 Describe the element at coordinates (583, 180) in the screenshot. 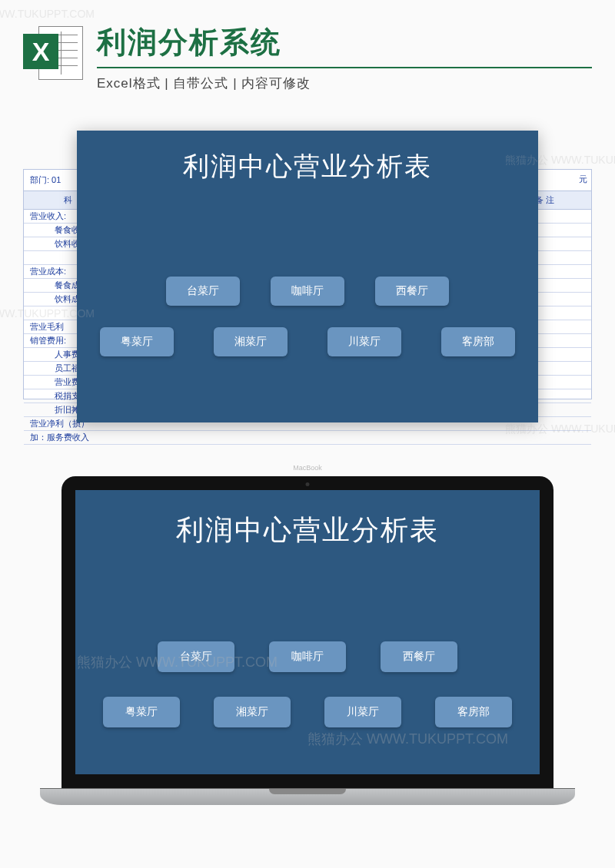

I see `unit-label: 元` at that location.